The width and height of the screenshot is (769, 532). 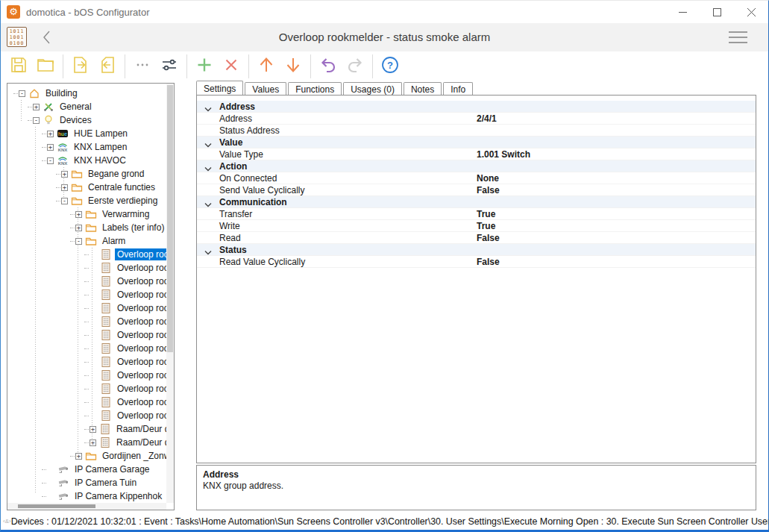 What do you see at coordinates (328, 66) in the screenshot?
I see `undo-button` at bounding box center [328, 66].